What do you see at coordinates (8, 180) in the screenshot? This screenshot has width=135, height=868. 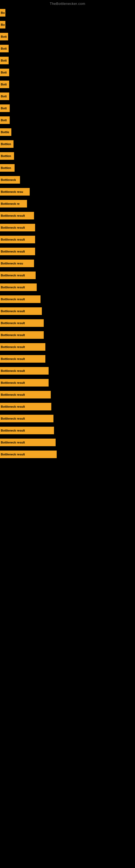 I see `bar-label: Bottleneck` at bounding box center [8, 180].